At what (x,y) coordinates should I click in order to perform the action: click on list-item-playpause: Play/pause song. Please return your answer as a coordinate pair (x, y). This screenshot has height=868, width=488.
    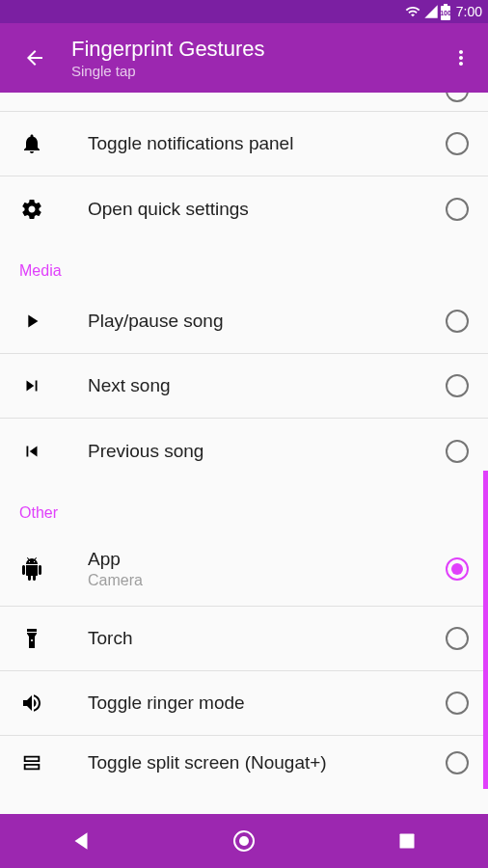
    Looking at the image, I should click on (244, 322).